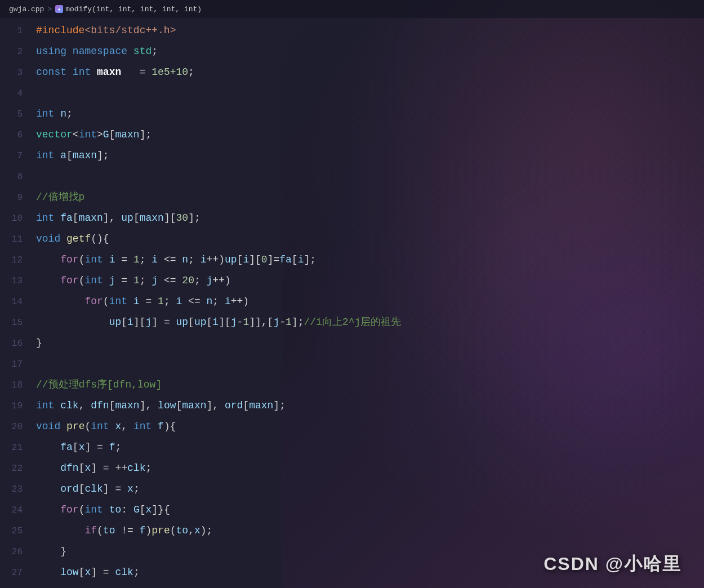 The image size is (704, 588). I want to click on token: 1e5+10, so click(170, 72).